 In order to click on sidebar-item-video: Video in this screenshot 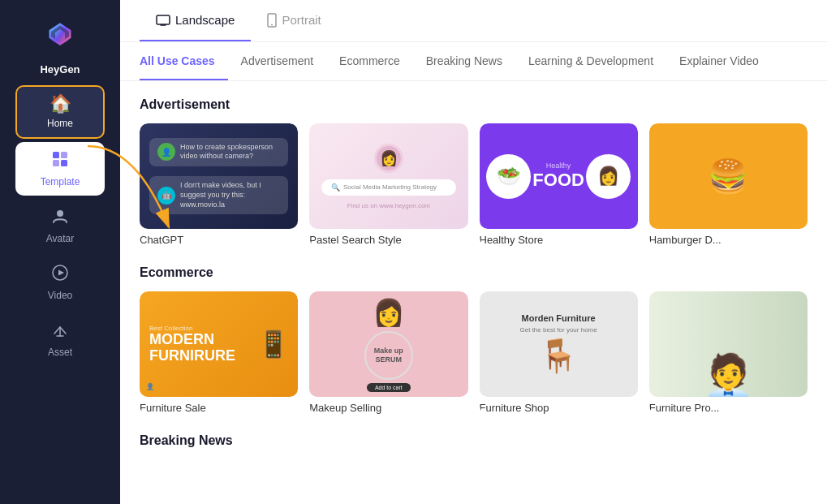, I will do `click(60, 282)`.